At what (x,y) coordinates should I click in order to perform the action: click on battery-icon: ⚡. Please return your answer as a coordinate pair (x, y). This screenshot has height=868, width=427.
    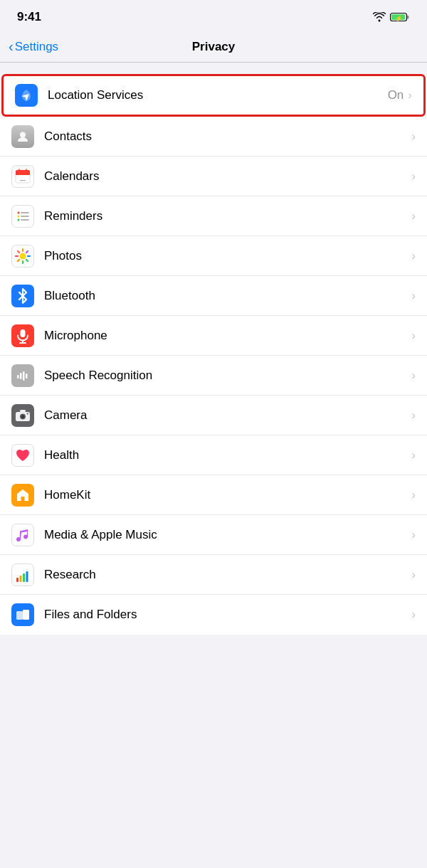
    Looking at the image, I should click on (400, 17).